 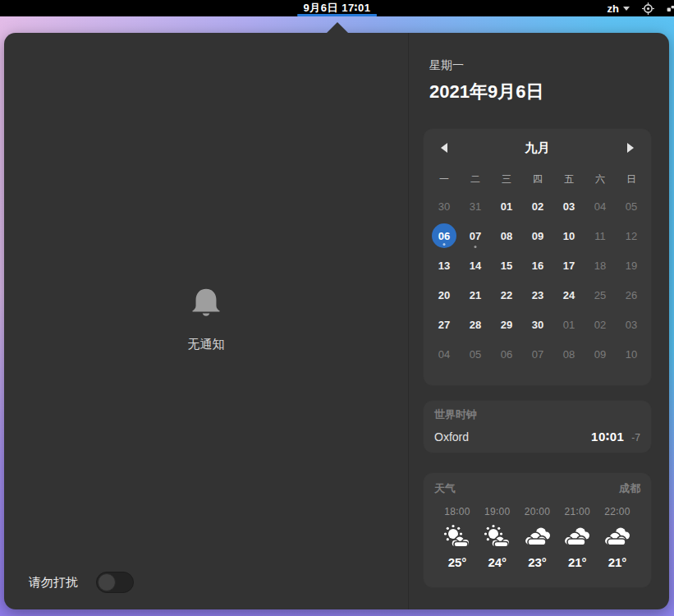 I want to click on no-notifications-placeholder: 无通知, so click(x=206, y=317).